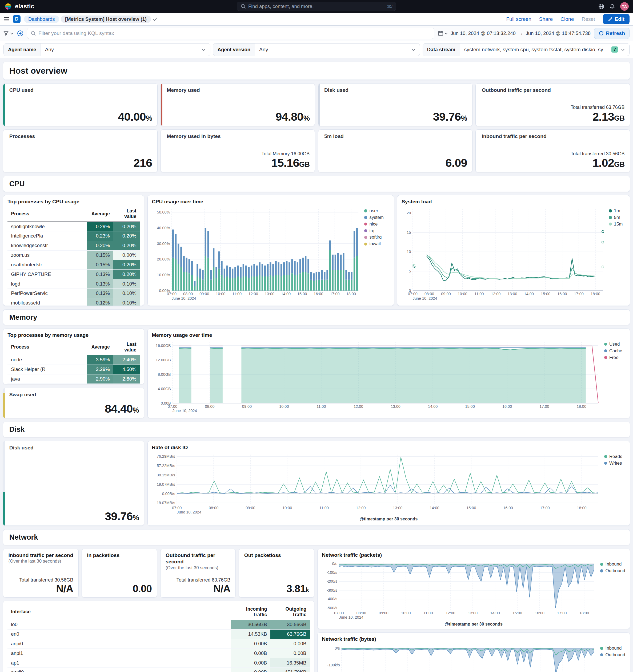  I want to click on table-row: anpi10.00B0.00B, so click(159, 653).